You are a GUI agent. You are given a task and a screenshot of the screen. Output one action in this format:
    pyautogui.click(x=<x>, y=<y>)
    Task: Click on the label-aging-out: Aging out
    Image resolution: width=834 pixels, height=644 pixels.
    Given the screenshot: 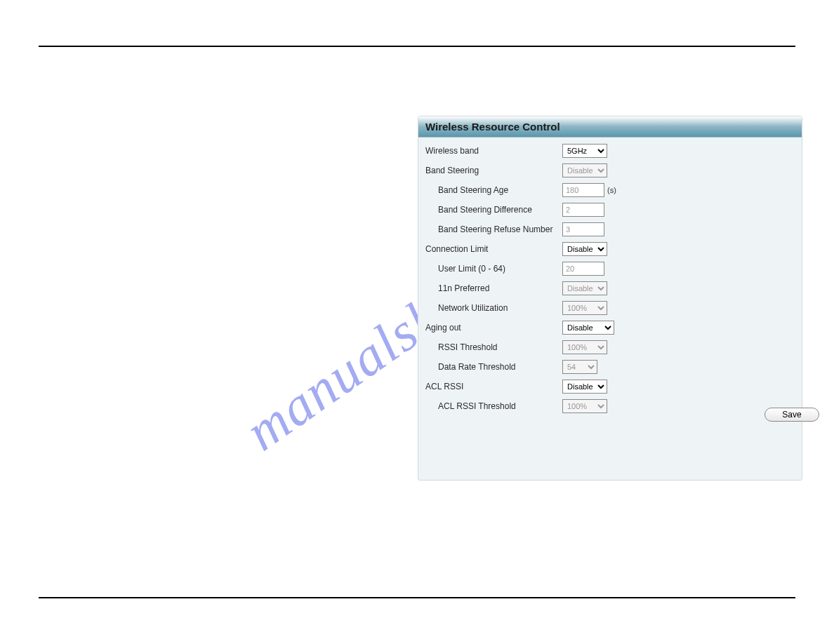 What is the action you would take?
    pyautogui.click(x=494, y=328)
    